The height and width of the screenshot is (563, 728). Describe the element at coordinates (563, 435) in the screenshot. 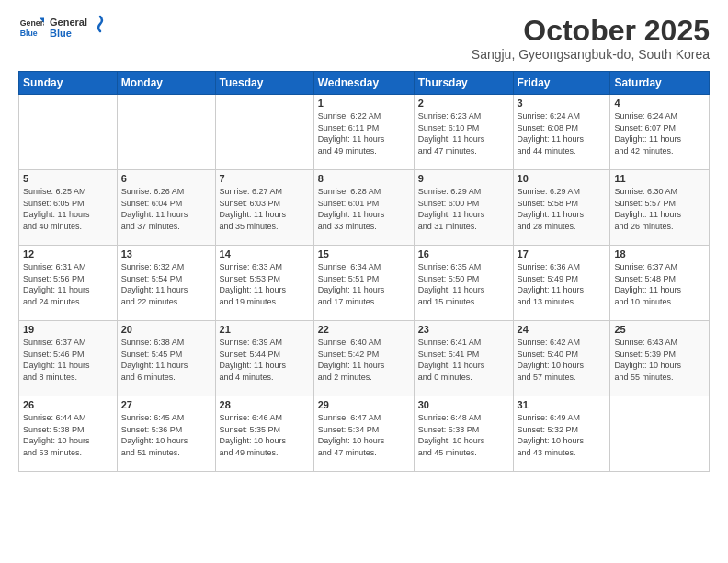

I see `day-info: Sunrise: 6:49 AM Sunset: 5:32 PM Dayligh…` at that location.